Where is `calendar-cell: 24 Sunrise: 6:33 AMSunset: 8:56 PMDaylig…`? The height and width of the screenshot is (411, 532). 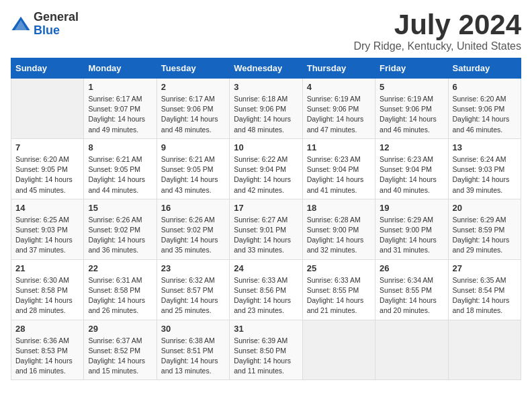
calendar-cell: 24 Sunrise: 6:33 AMSunset: 8:56 PMDaylig… is located at coordinates (266, 289).